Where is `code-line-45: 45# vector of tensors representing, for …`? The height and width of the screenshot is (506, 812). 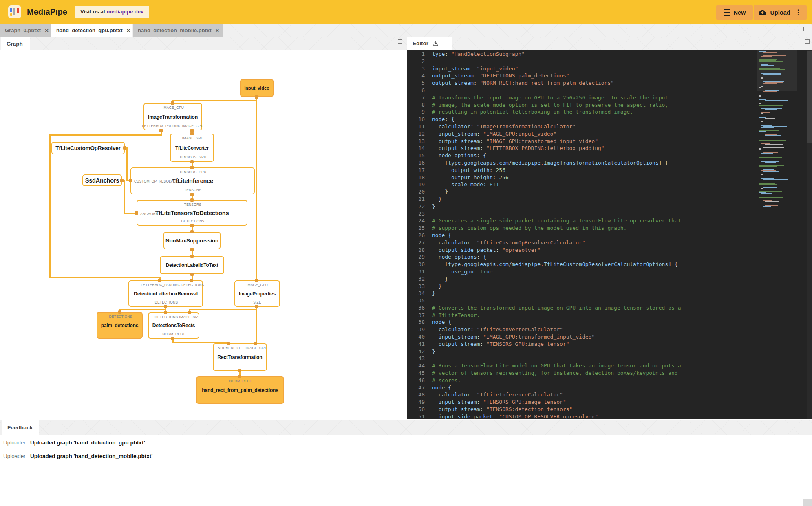
code-line-45: 45# vector of tensors representing, for … is located at coordinates (609, 373).